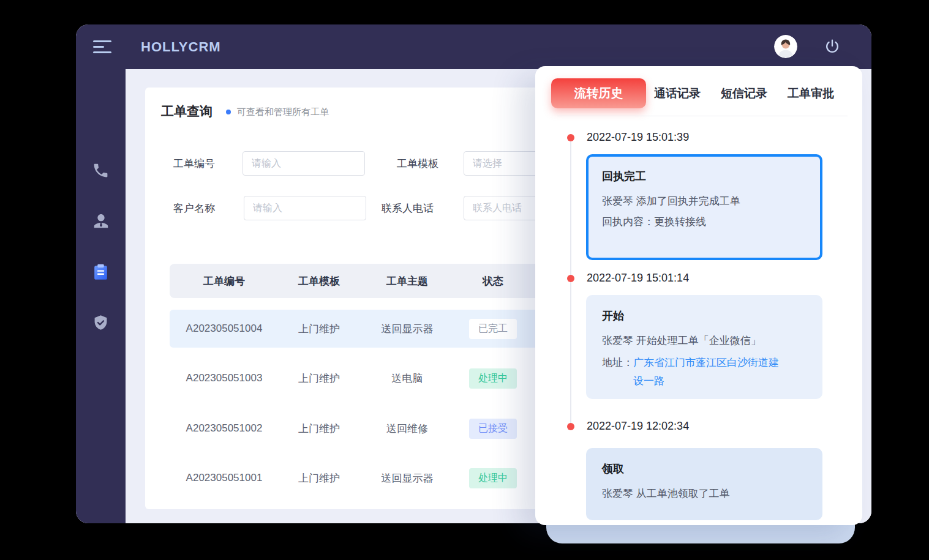 This screenshot has width=929, height=560. Describe the element at coordinates (407, 378) in the screenshot. I see `cell-subject: 送电脑` at that location.